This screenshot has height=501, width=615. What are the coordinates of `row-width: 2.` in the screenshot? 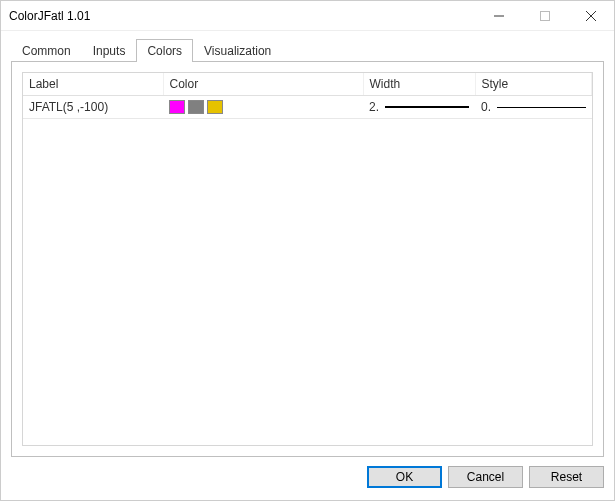 It's located at (419, 108).